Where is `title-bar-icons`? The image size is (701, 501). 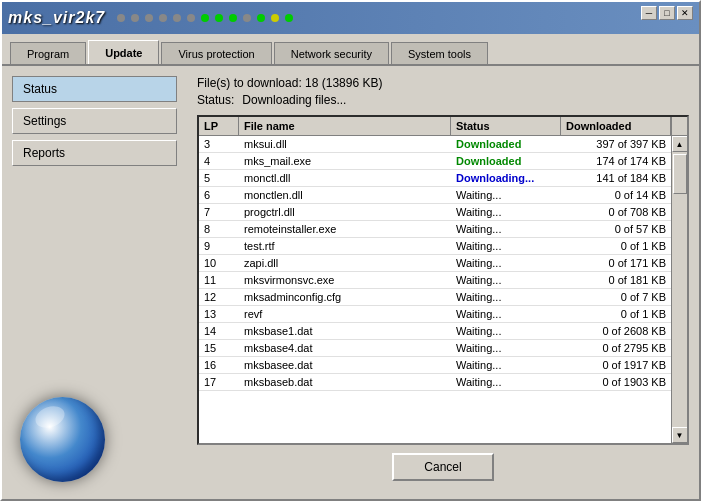
title-bar-icons is located at coordinates (205, 18).